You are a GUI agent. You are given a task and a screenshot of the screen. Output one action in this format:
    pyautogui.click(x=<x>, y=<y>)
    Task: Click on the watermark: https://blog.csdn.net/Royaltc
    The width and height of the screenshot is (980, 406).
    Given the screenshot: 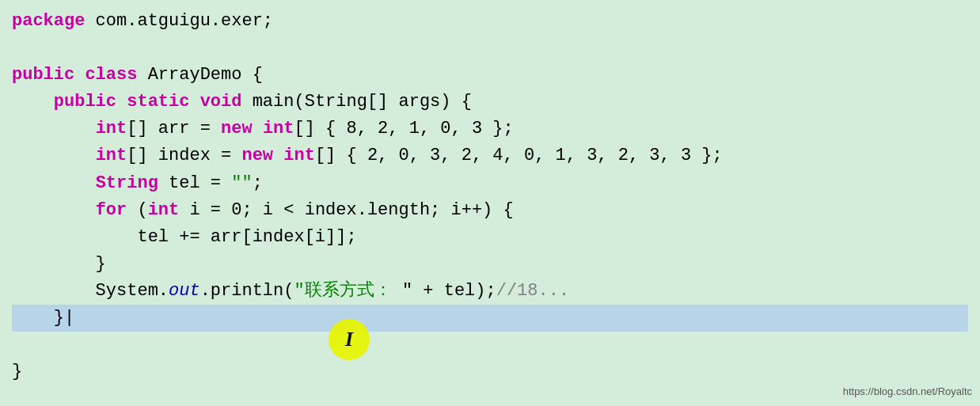 What is the action you would take?
    pyautogui.click(x=907, y=392)
    